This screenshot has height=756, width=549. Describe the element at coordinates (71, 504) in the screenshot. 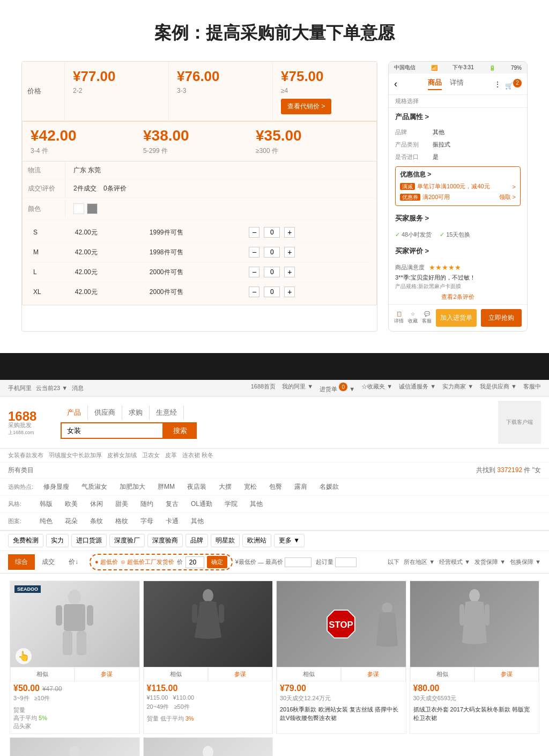

I see `filter-european: 欧美` at that location.